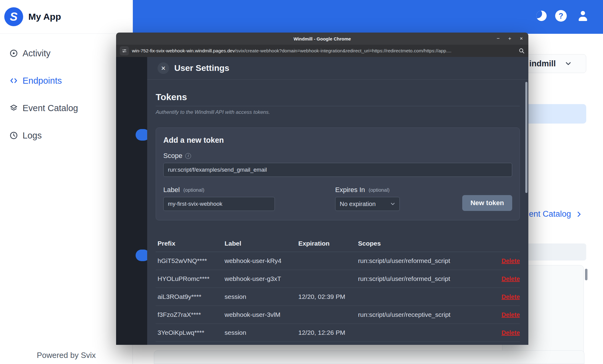  Describe the element at coordinates (173, 156) in the screenshot. I see `scope-label: Scope` at that location.